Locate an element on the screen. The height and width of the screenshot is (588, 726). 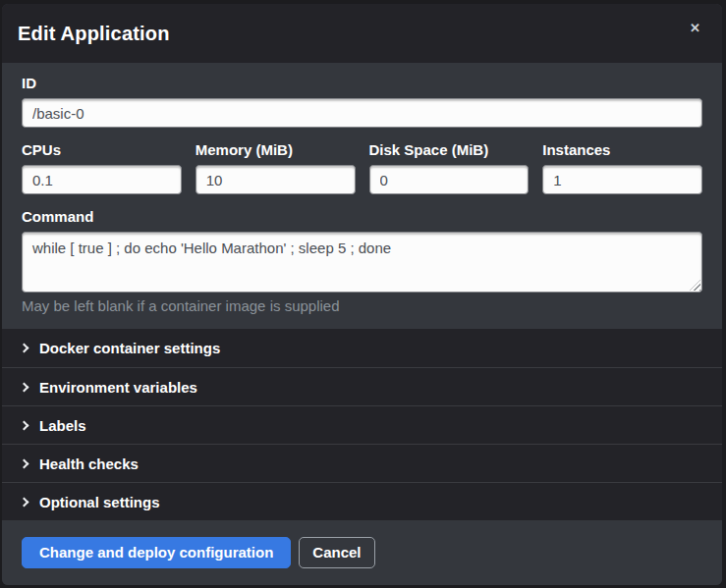
resources-row: CPUs Memory (MiB) Disk Space (MiB) Insta… is located at coordinates (362, 168).